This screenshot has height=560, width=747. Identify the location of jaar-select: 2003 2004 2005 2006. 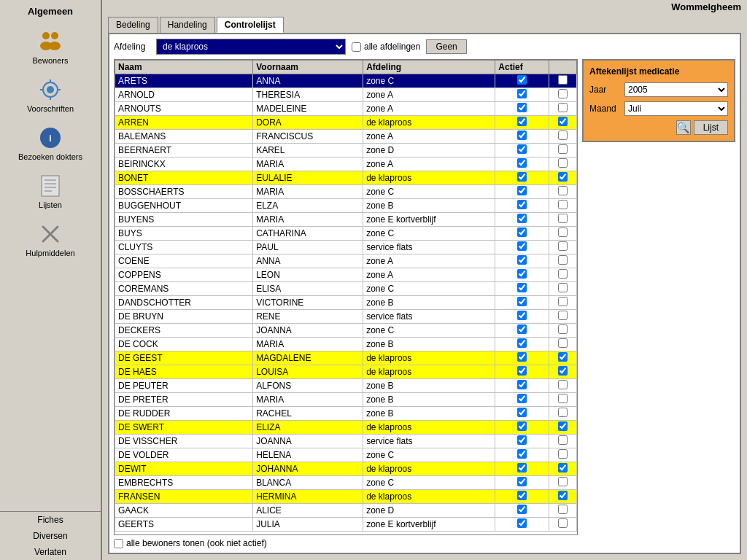
(676, 90).